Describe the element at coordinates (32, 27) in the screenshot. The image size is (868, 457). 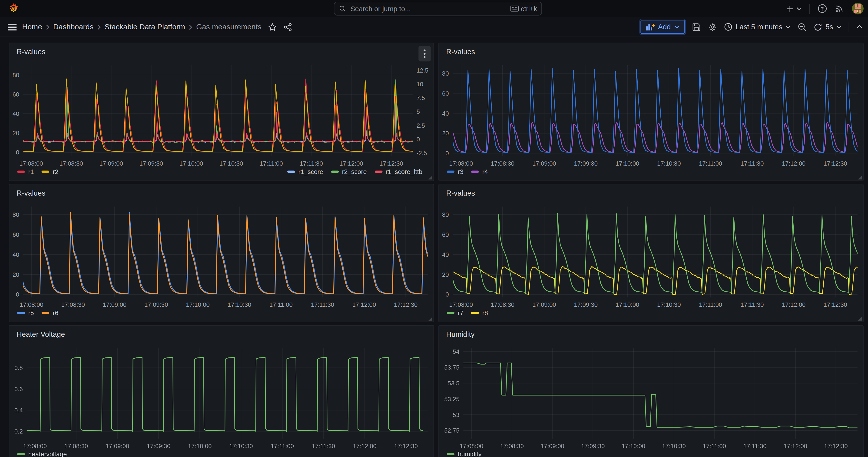
I see `breadcrumb-home: Home` at that location.